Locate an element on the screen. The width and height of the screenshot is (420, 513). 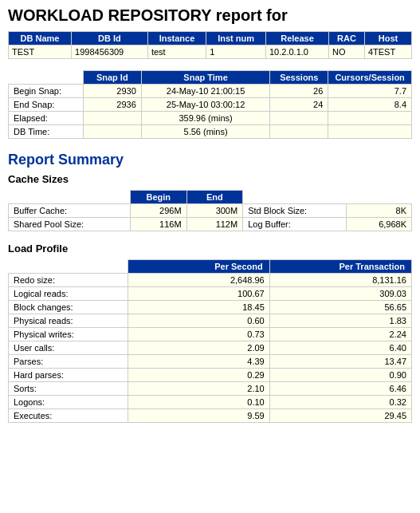
col-host: Host is located at coordinates (387, 38).